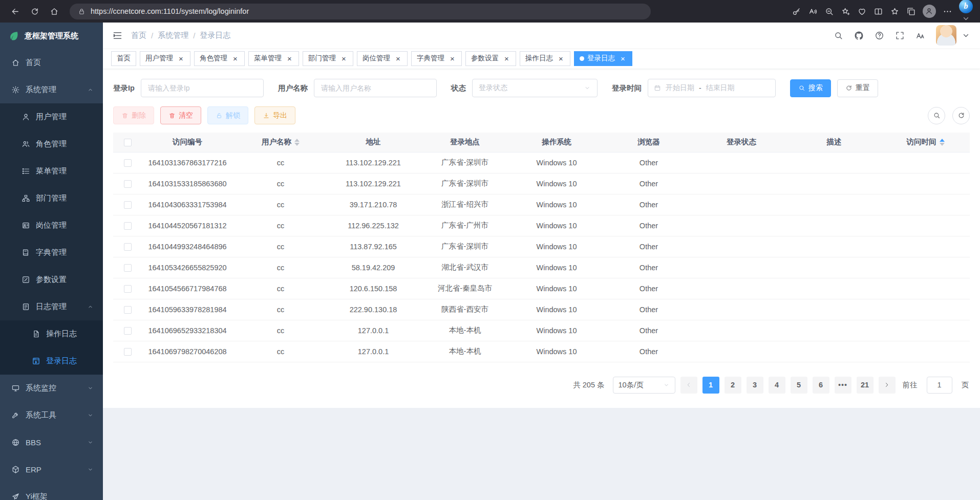 This screenshot has height=500, width=980. Describe the element at coordinates (281, 142) in the screenshot. I see `column-header-user: 用户名称` at that location.